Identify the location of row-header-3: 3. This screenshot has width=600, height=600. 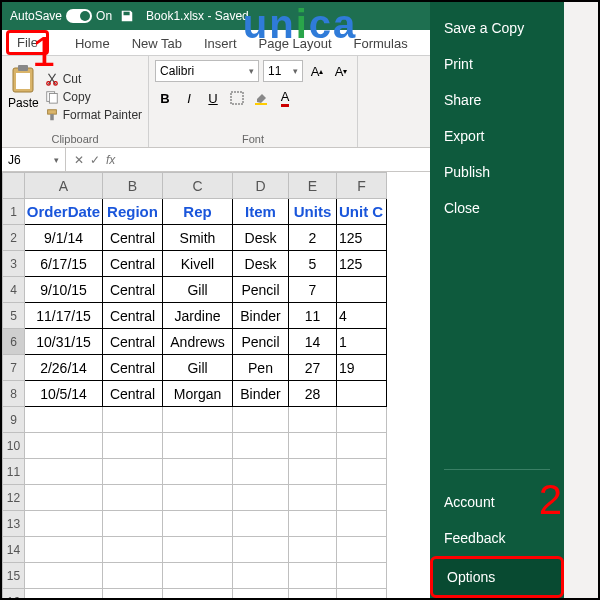
(14, 264).